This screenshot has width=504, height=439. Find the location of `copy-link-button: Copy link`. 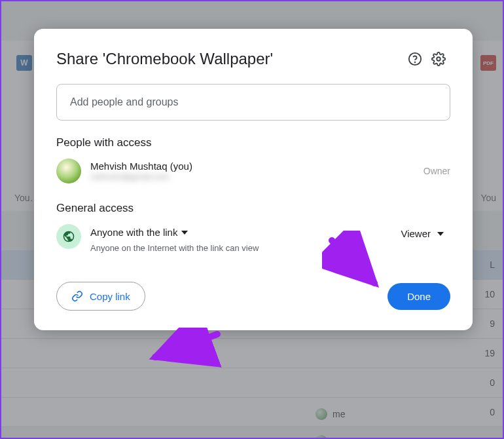

copy-link-button: Copy link is located at coordinates (101, 296).